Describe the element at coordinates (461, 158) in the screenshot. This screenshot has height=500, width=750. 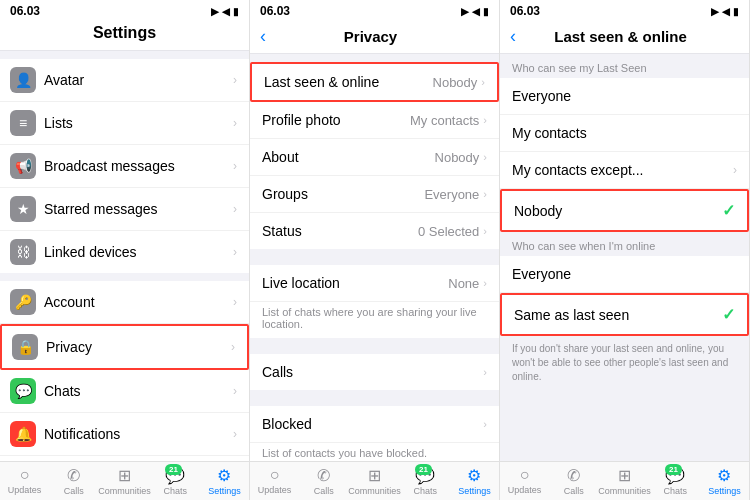
I see `about-value: Nobody ›` at that location.